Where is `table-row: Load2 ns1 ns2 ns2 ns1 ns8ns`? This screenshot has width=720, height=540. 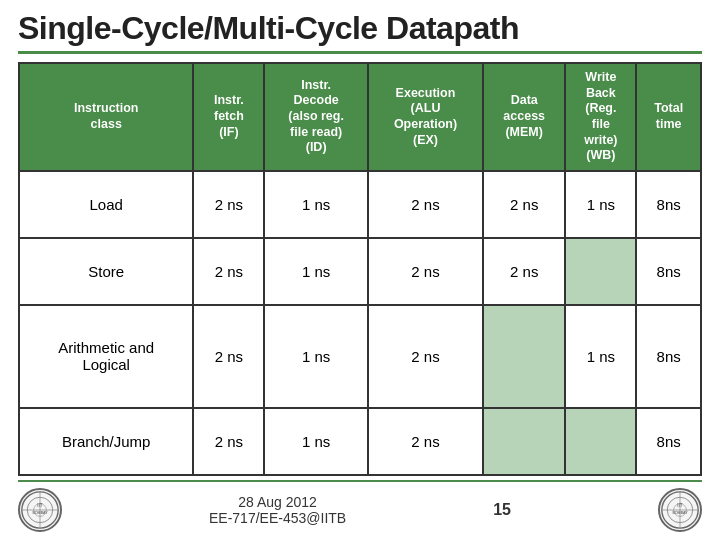 table-row: Load2 ns1 ns2 ns2 ns1 ns8ns is located at coordinates (360, 204).